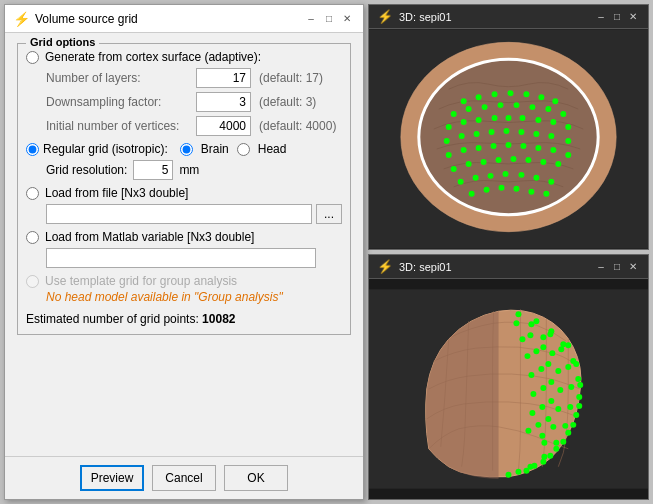 This screenshot has width=653, height=504. What do you see at coordinates (244, 150) in the screenshot?
I see `head-radio` at bounding box center [244, 150].